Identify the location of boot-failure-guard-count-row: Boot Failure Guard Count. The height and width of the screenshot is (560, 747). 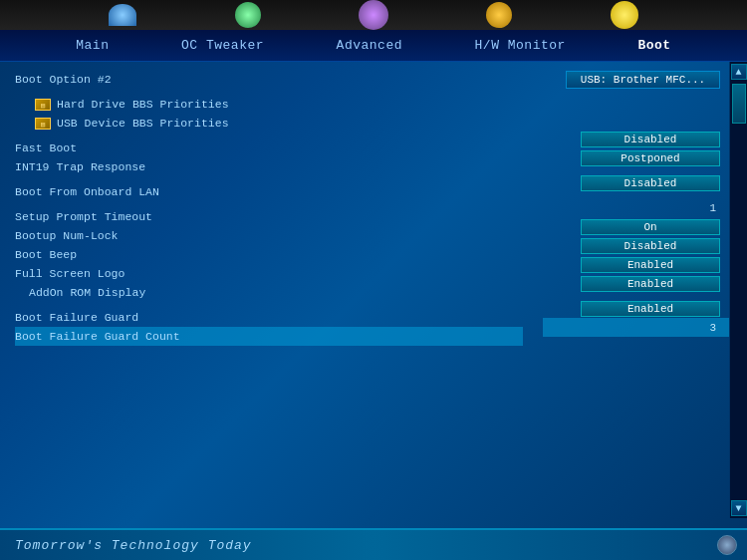
(269, 337).